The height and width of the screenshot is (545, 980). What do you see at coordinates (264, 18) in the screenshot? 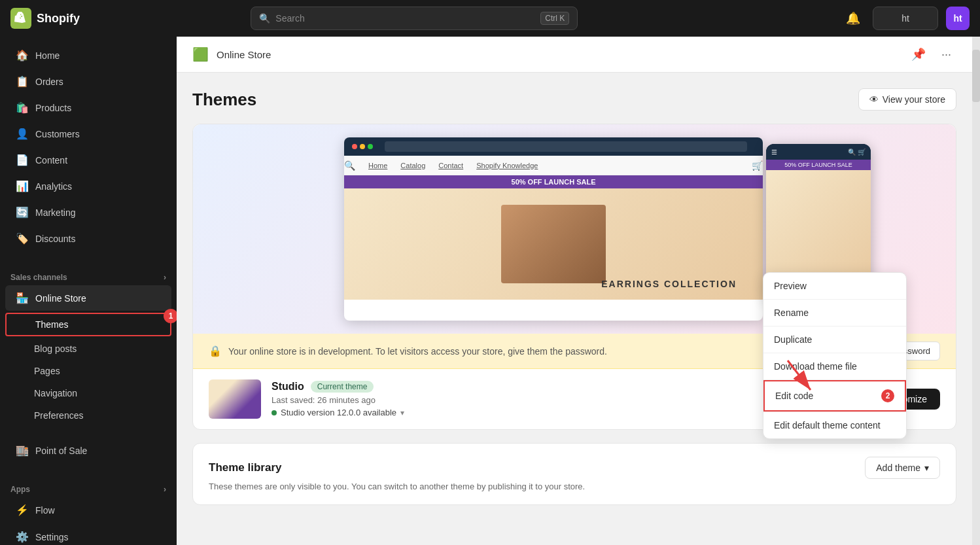
I see `search-icon: 🔍` at bounding box center [264, 18].